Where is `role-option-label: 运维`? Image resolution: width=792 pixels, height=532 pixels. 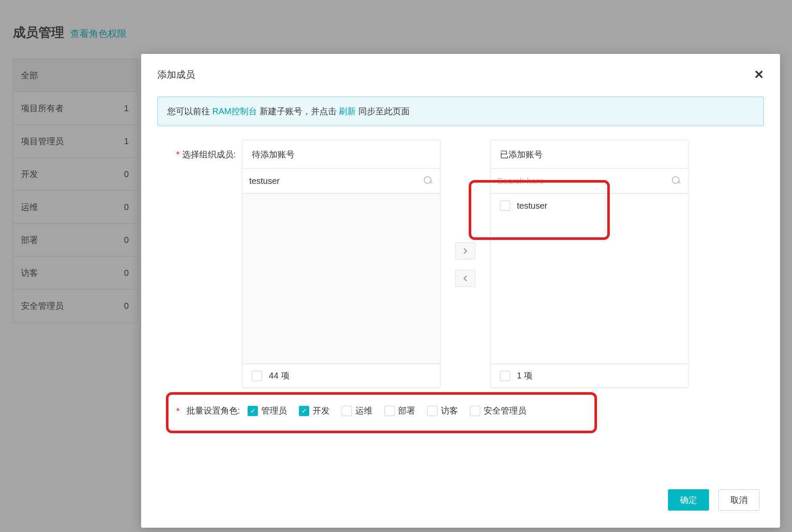
role-option-label: 运维 is located at coordinates (364, 411).